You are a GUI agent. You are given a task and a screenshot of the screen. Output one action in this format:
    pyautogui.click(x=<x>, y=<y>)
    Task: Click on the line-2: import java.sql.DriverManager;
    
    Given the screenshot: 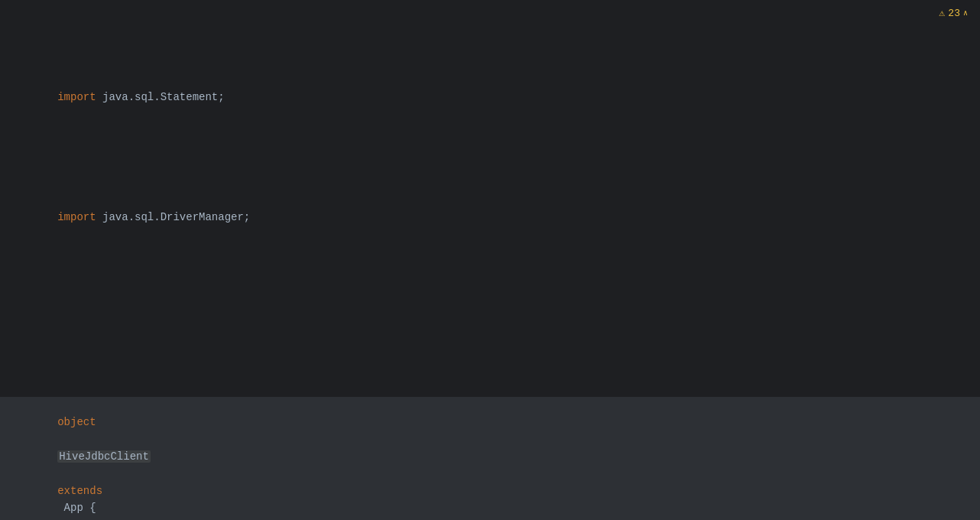 What is the action you would take?
    pyautogui.click(x=490, y=217)
    